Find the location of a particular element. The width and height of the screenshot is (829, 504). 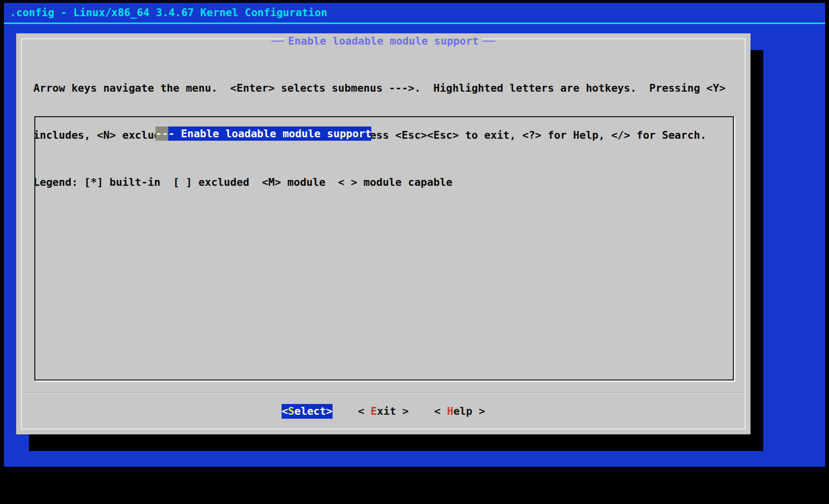

help-button: < Help > is located at coordinates (460, 411).